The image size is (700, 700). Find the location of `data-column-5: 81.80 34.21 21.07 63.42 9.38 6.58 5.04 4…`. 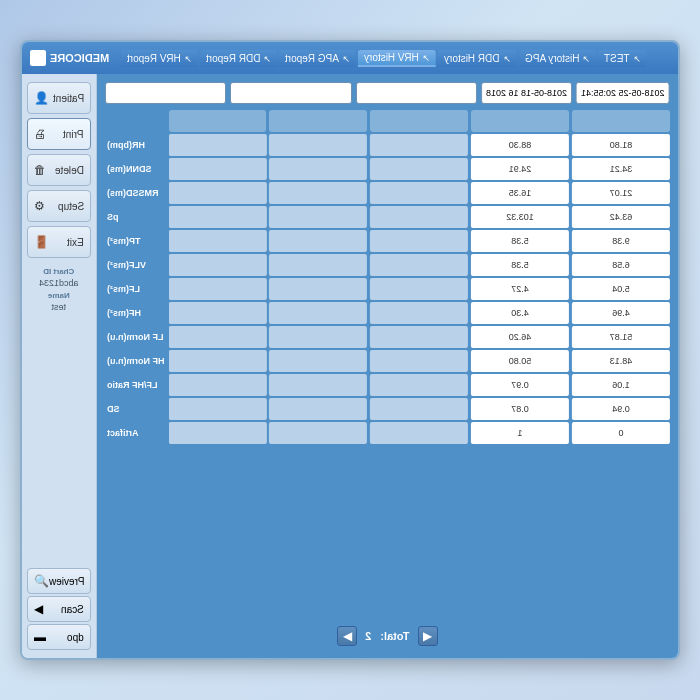

data-column-5: 81.80 34.21 21.07 63.42 9.38 6.58 5.04 4… is located at coordinates (621, 363).